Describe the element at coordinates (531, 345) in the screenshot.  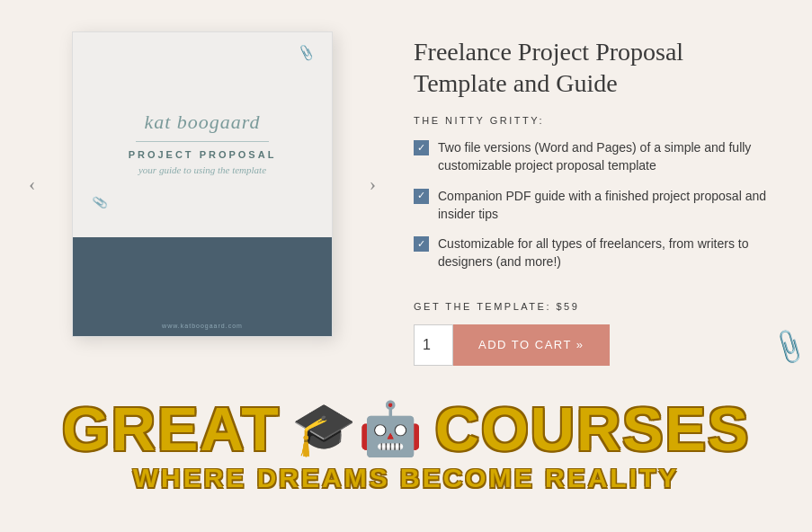
I see `add-to-cart-button: ADD TO CART »` at that location.